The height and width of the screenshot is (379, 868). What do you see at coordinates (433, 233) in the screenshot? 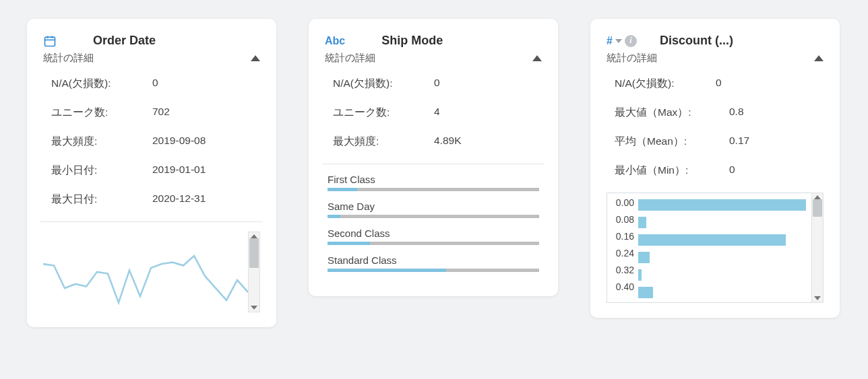
I see `bar-label: Second Class` at bounding box center [433, 233].